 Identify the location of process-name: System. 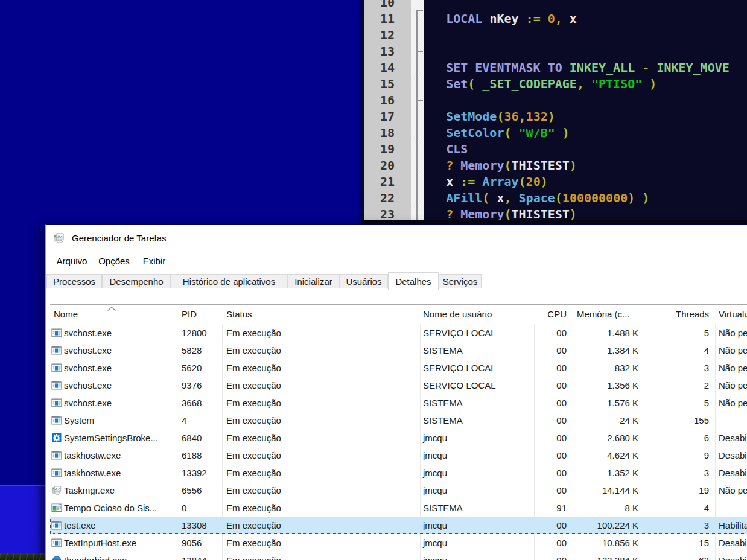
(79, 420).